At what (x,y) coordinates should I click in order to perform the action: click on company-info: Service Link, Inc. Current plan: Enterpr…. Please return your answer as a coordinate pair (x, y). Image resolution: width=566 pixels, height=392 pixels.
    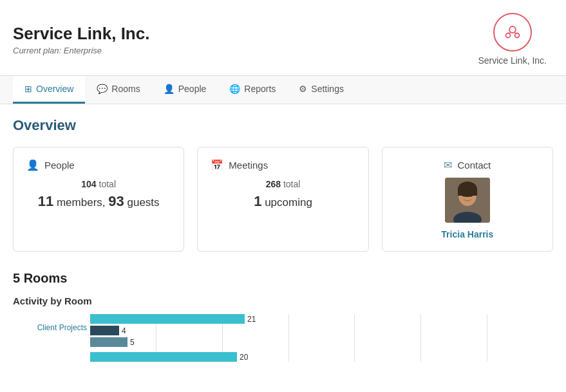
    Looking at the image, I should click on (81, 40).